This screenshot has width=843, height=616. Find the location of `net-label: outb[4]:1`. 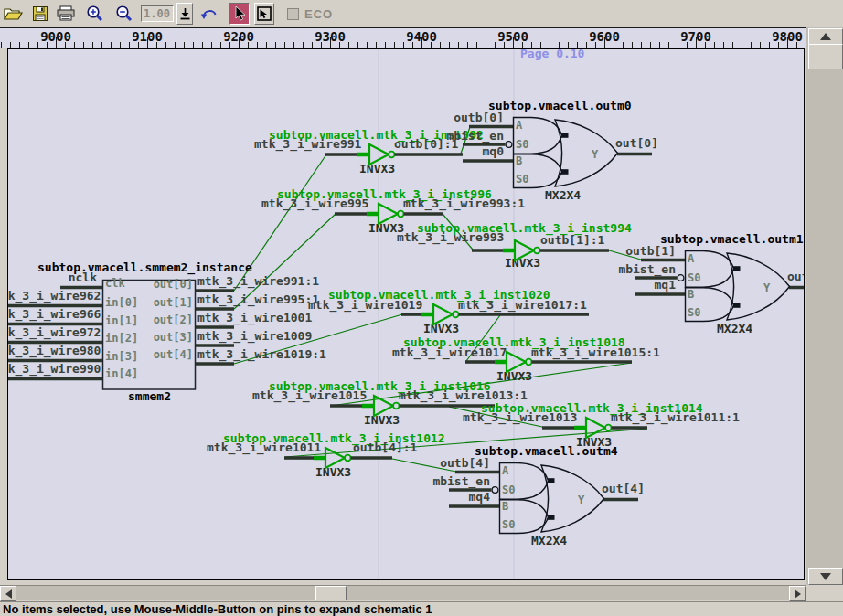

net-label: outb[4]:1 is located at coordinates (386, 448).